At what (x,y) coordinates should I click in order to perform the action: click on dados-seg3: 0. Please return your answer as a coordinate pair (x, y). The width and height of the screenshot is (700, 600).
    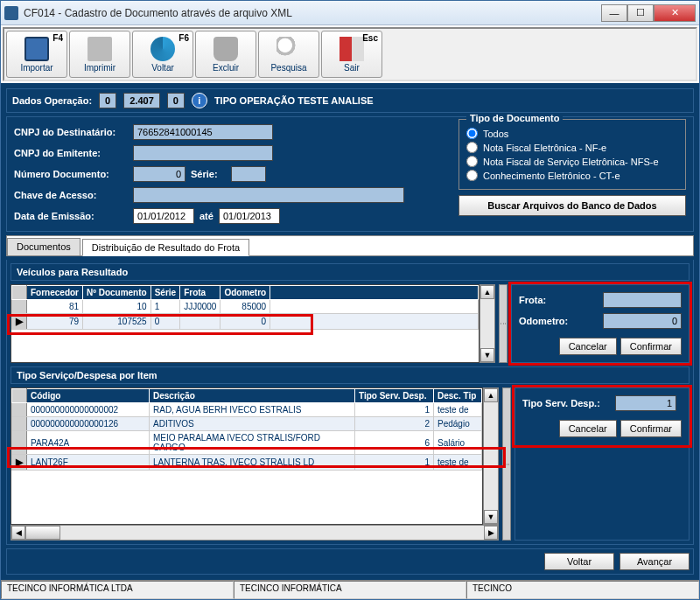
    Looking at the image, I should click on (176, 101).